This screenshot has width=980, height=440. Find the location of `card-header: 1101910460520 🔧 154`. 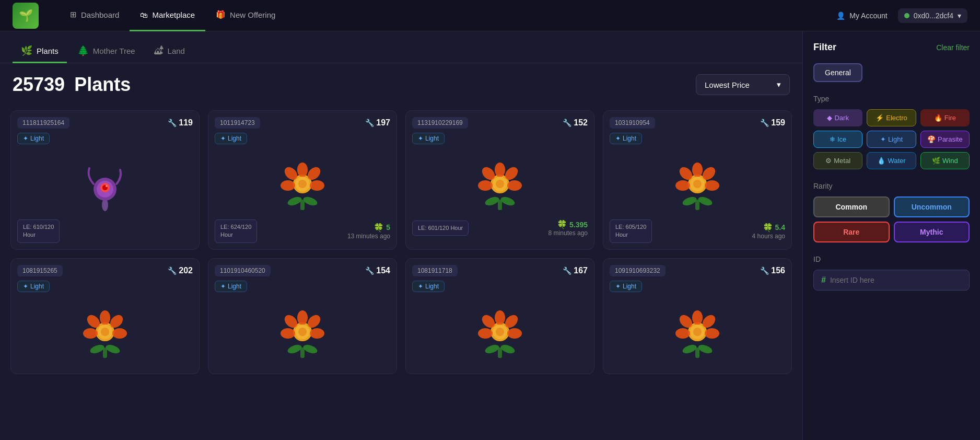

card-header: 1101910460520 🔧 154 is located at coordinates (302, 271).